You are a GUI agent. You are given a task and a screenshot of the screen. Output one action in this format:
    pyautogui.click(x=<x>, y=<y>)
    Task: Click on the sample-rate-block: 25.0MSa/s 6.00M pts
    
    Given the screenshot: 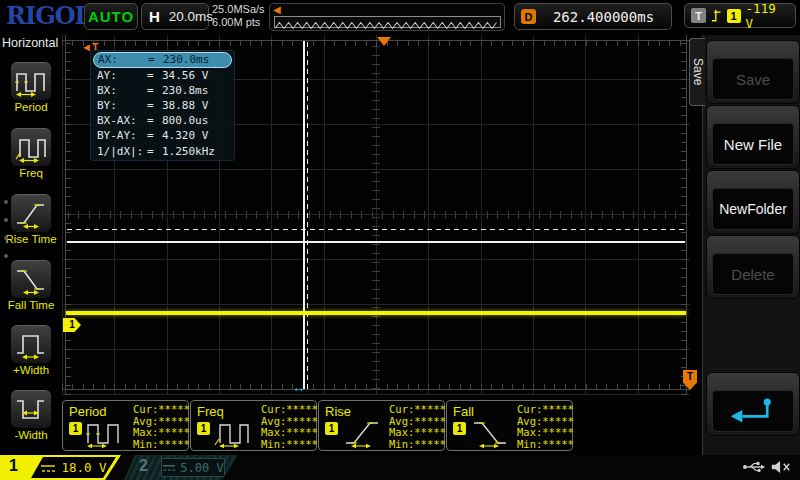 What is the action you would take?
    pyautogui.click(x=238, y=16)
    